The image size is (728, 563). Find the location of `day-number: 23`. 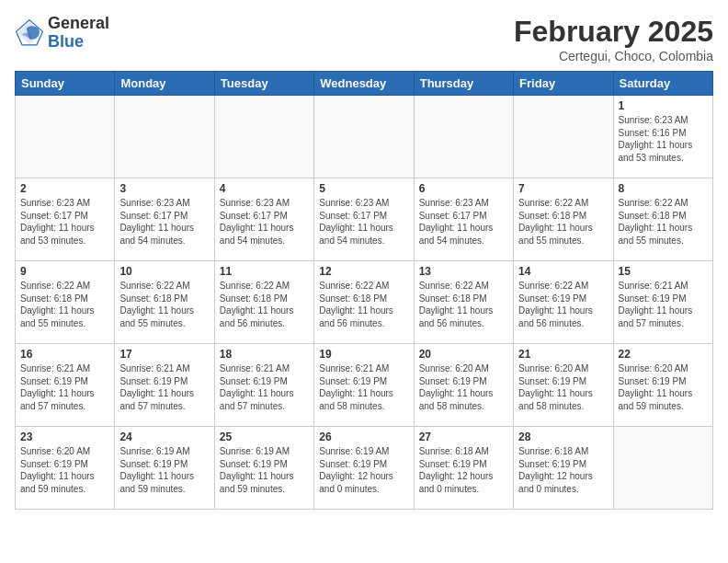

day-number: 23 is located at coordinates (64, 437).